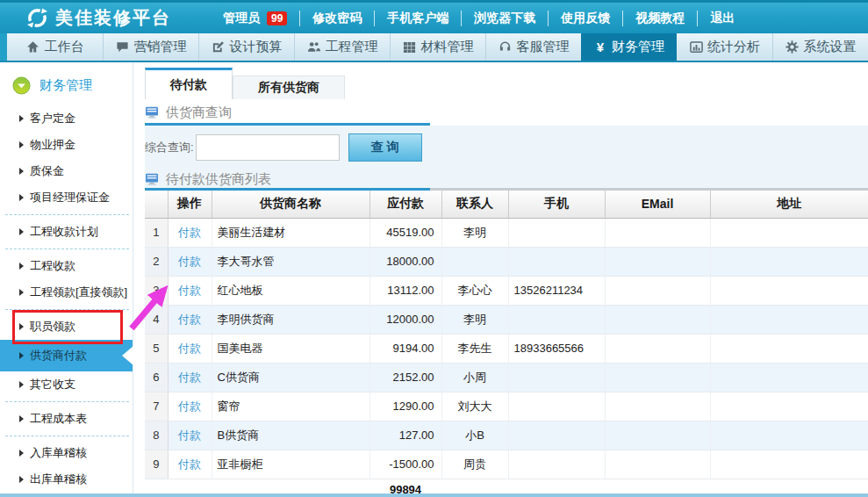  I want to click on nav-item-9: 系统设置, so click(820, 47).